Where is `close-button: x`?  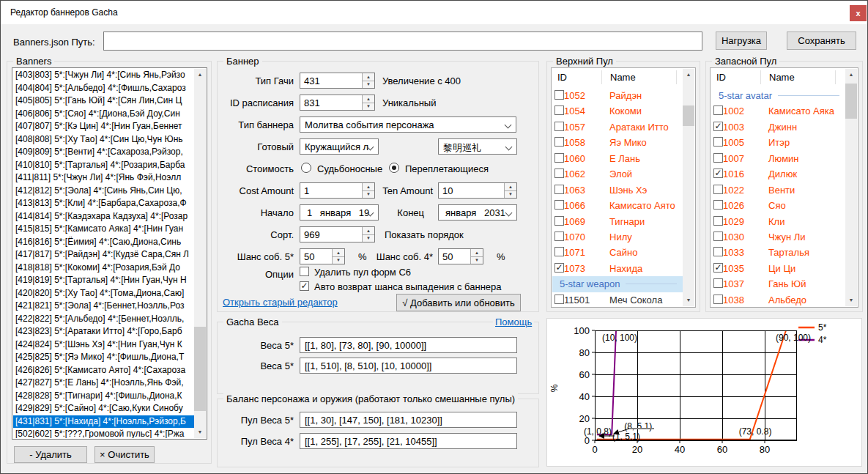
close-button: x is located at coordinates (858, 13).